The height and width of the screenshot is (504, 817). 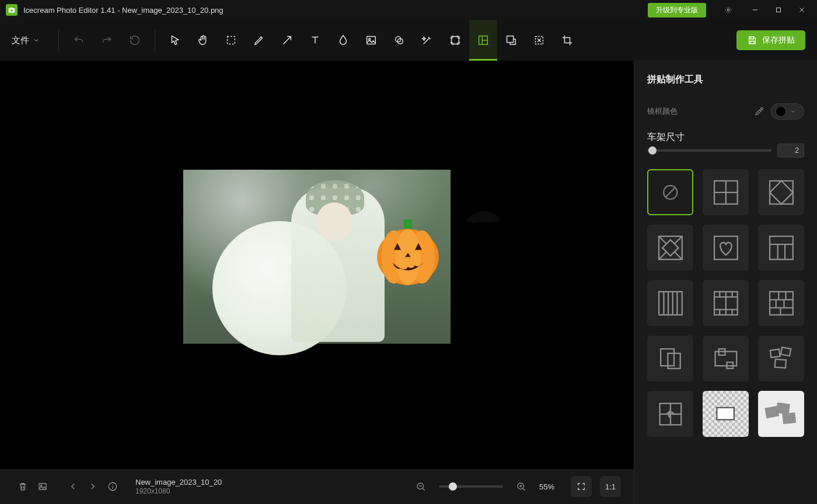 What do you see at coordinates (521, 487) in the screenshot?
I see `zoom-in-icon` at bounding box center [521, 487].